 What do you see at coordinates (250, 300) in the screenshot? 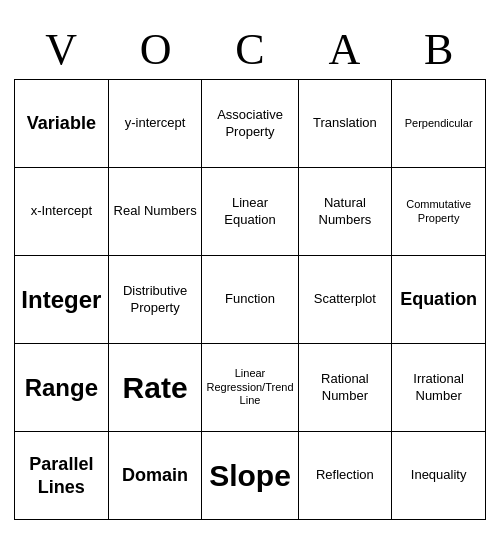
I see `cell-r2-c2: Function` at bounding box center [250, 300].